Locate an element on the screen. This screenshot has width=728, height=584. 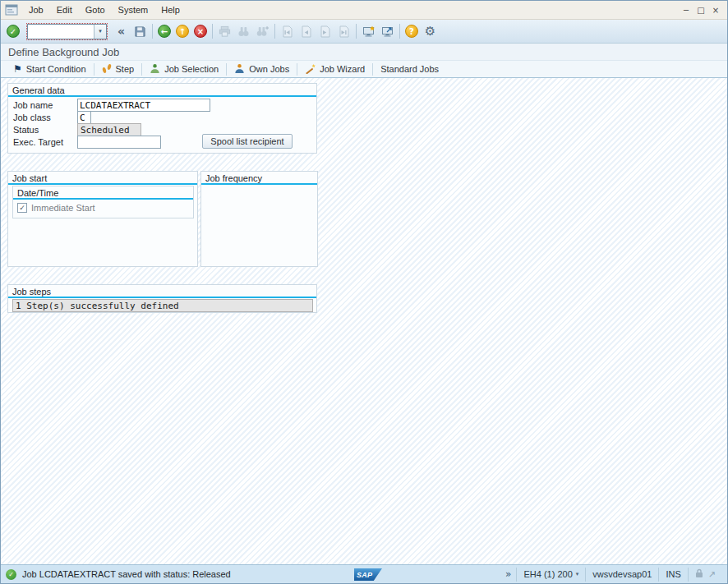
find-next-icon is located at coordinates (263, 31).